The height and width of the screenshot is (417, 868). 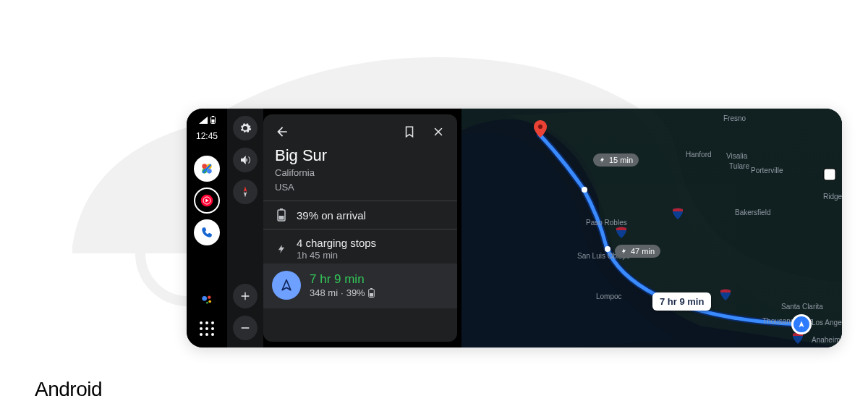 I want to click on map-city-label: Bakersfield, so click(x=752, y=213).